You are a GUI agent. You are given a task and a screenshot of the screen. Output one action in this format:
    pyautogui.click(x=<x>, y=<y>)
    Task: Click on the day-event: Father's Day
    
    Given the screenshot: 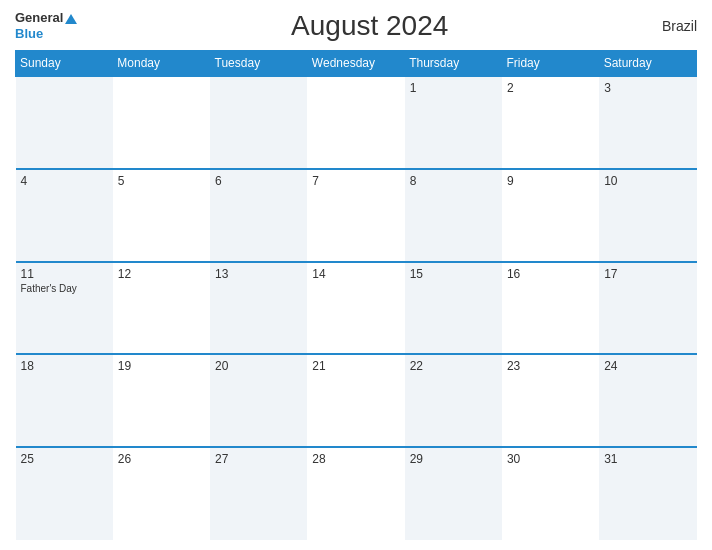 What is the action you would take?
    pyautogui.click(x=64, y=288)
    